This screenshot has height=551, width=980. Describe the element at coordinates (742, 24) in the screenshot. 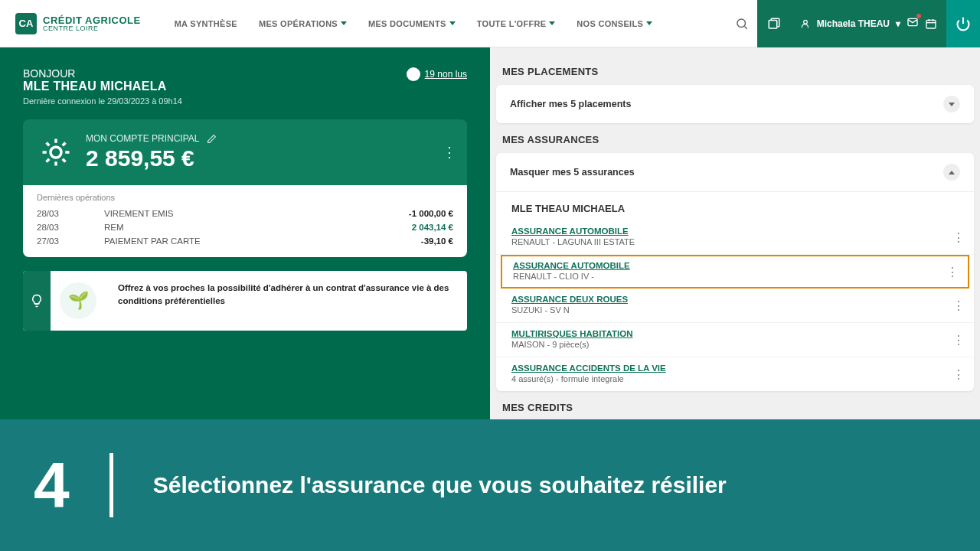

I see `search-icon` at that location.